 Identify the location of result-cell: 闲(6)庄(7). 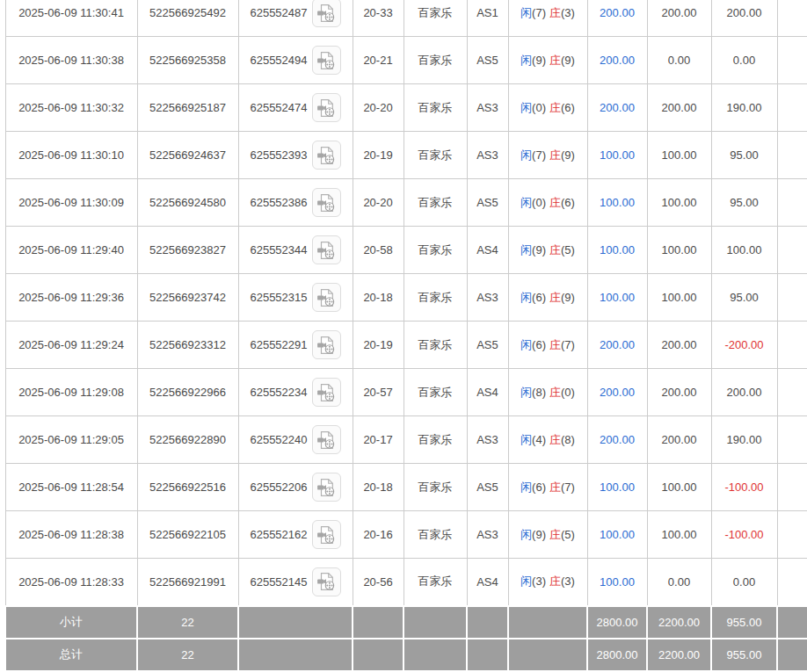
(548, 345).